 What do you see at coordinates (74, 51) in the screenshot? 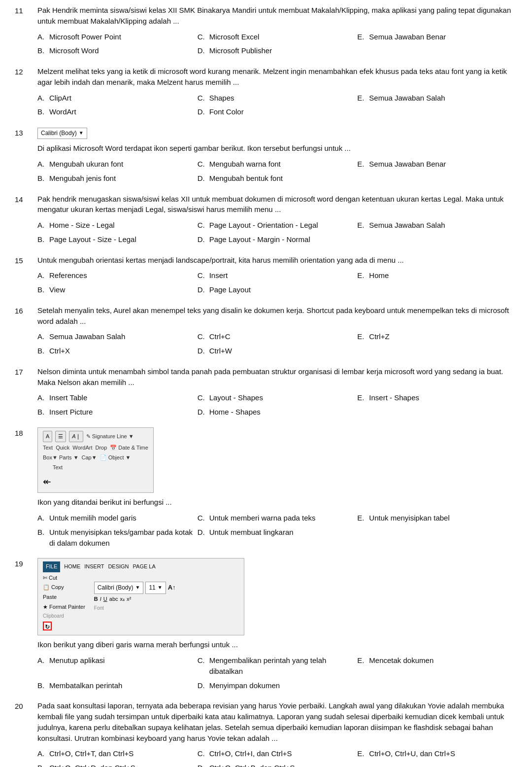
I see `opt-text: Microsoft Word` at bounding box center [74, 51].